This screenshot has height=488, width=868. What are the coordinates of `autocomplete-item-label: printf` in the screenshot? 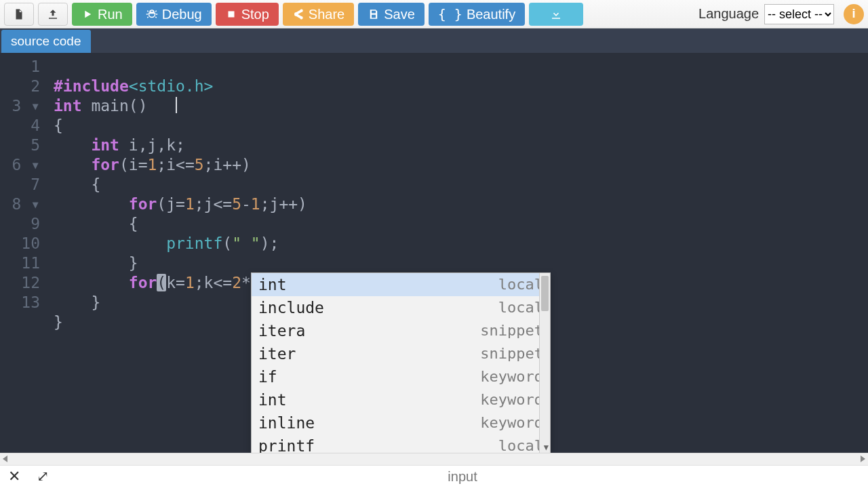 It's located at (286, 446).